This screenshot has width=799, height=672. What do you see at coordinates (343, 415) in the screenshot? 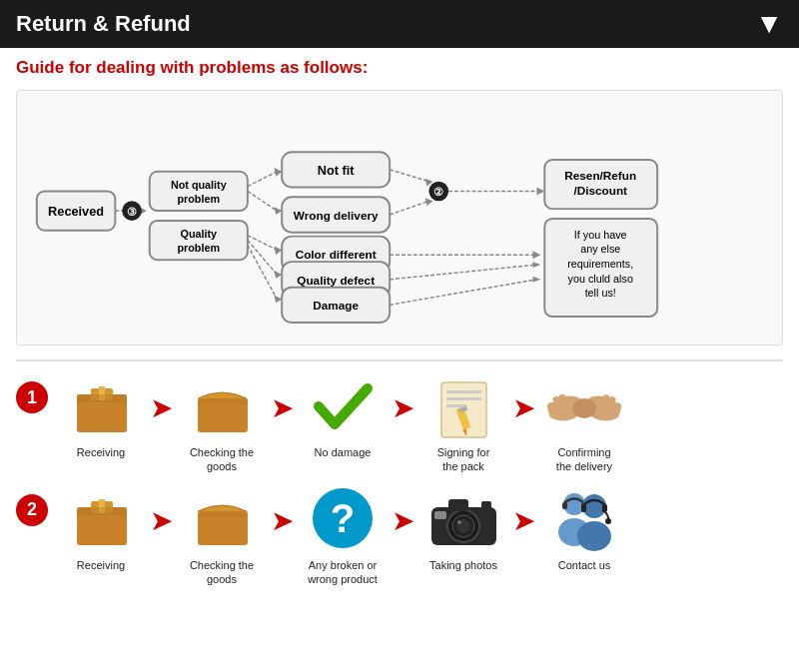
I see `step-1-item-nodamage: No damage` at bounding box center [343, 415].